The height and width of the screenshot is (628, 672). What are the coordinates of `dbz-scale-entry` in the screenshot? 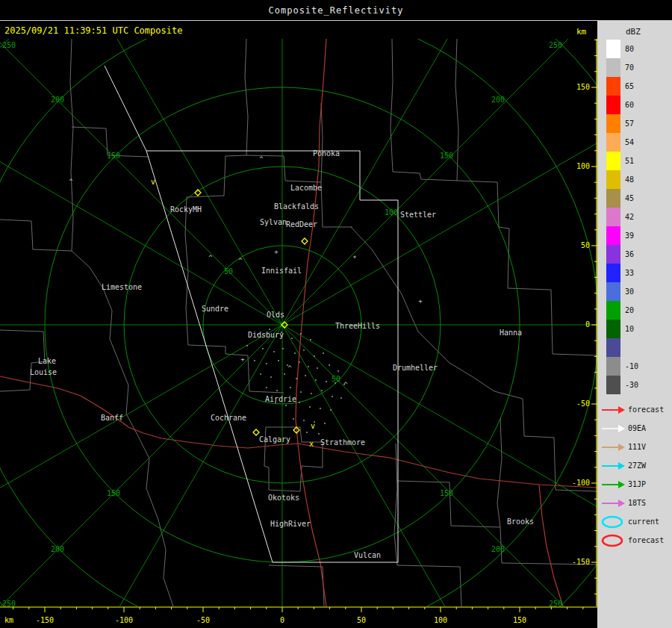 It's located at (635, 348).